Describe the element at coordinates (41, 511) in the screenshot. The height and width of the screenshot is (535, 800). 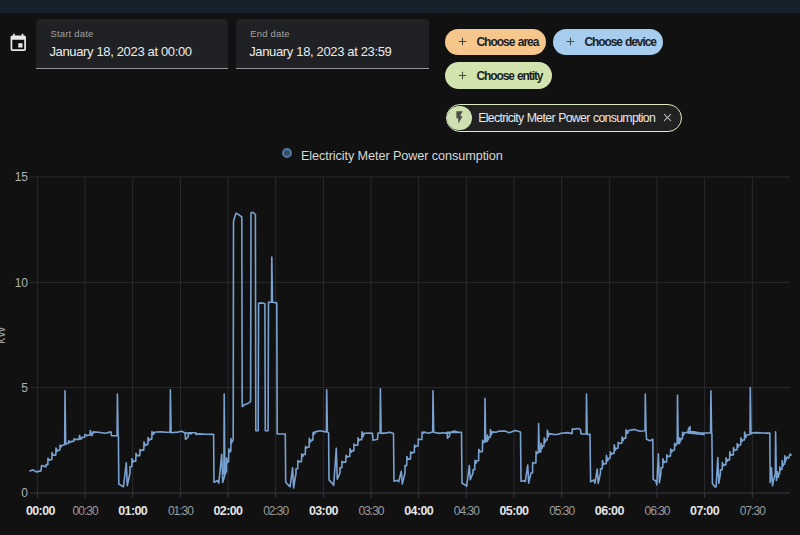
I see `svg-text: 00:00` at that location.